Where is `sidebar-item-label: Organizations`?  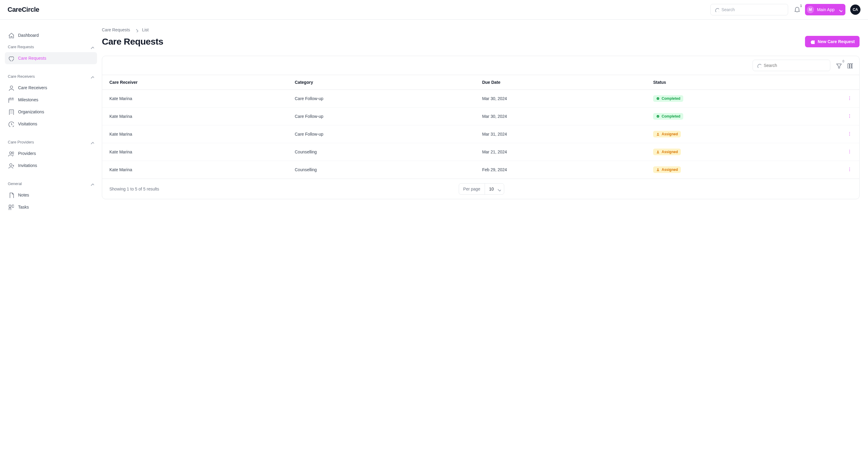 sidebar-item-label: Organizations is located at coordinates (31, 112).